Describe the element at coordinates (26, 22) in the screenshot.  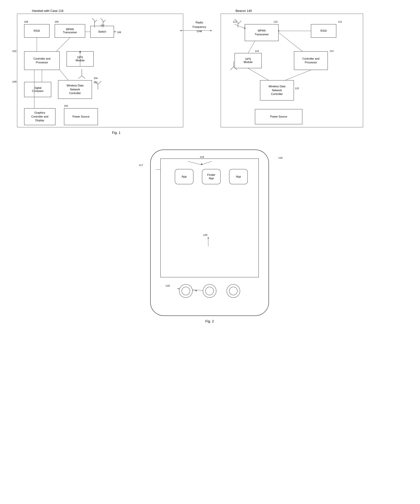
I see `ref-rssi: 106` at that location.